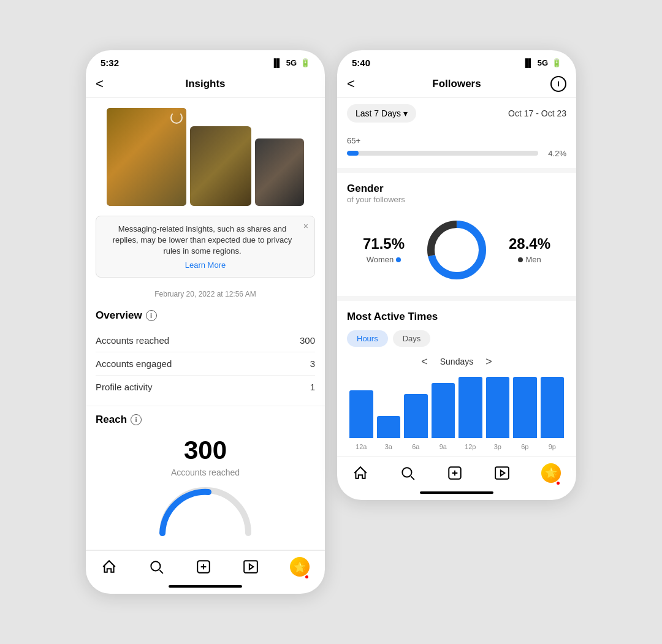 Image resolution: width=662 pixels, height=644 pixels. I want to click on nav-search-left, so click(156, 567).